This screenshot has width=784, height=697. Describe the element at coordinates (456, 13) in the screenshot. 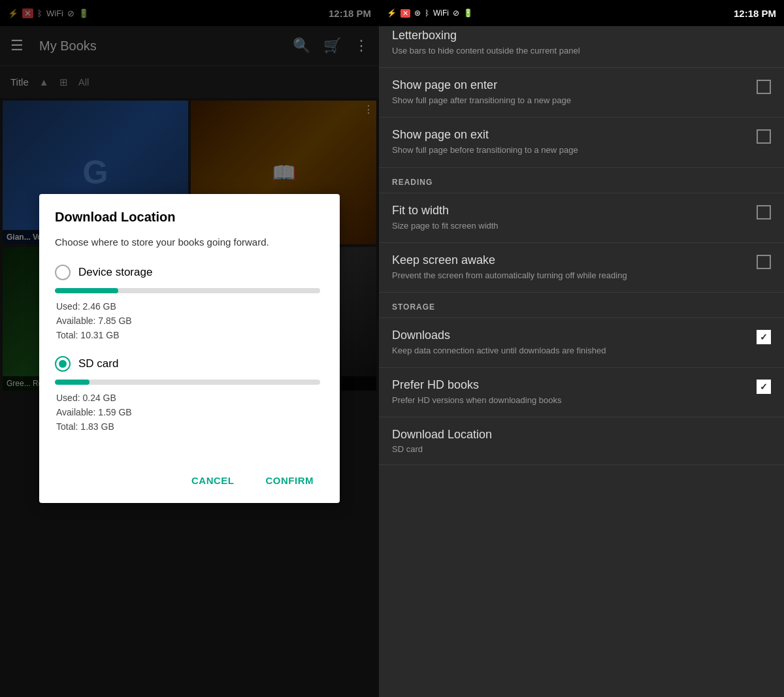

I see `no-entry-icon-right: ⊘` at that location.